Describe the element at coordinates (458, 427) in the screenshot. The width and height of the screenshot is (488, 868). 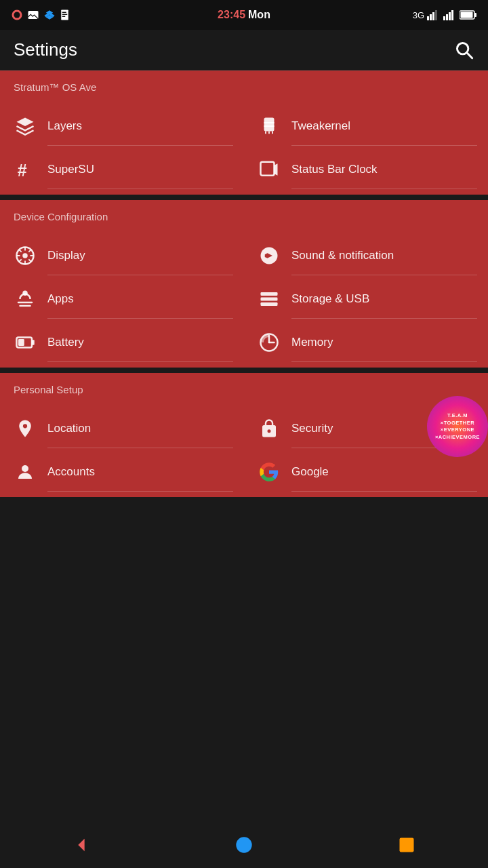
I see `team-watermark: T.E.A.M×TOGETHER×EVERYONE×ACHIEVEMORE` at that location.